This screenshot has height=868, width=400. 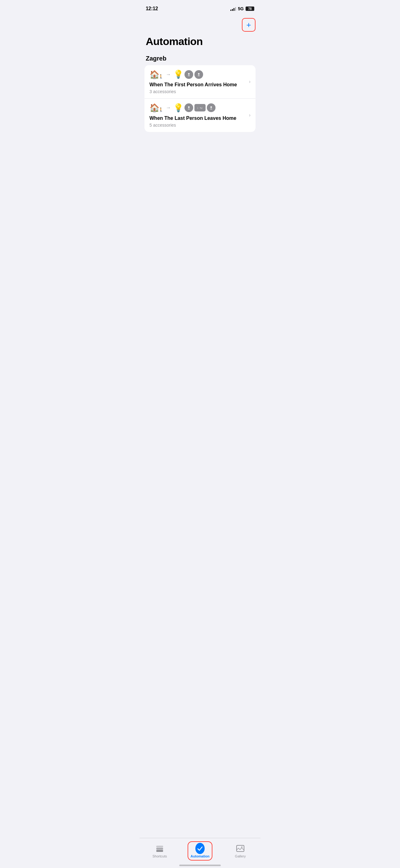 What do you see at coordinates (250, 9) in the screenshot?
I see `battery-icon: 78` at bounding box center [250, 9].